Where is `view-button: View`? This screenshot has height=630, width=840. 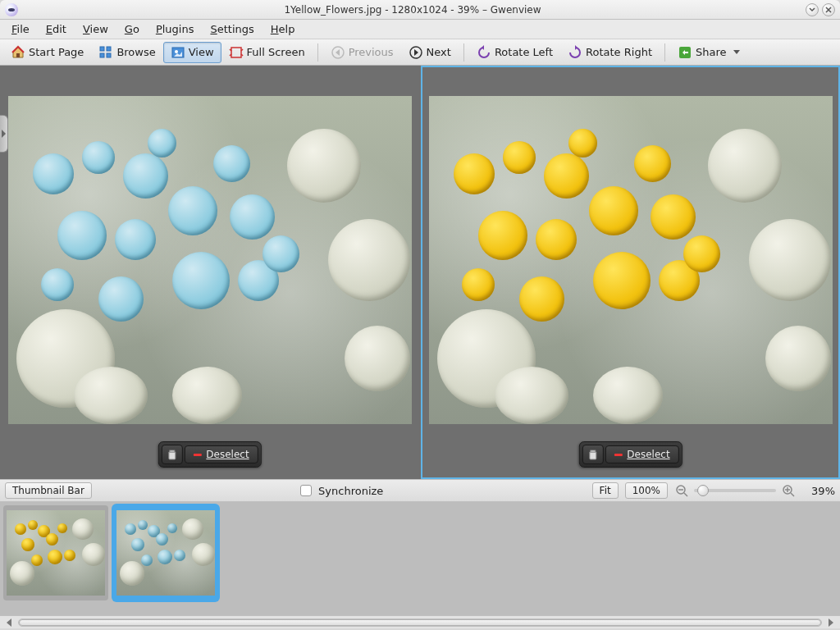
view-button: View is located at coordinates (192, 52).